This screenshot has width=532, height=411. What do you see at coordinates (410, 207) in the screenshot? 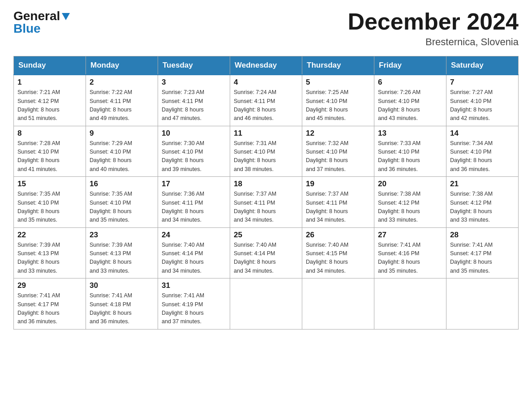
I see `day-info: Sunrise: 7:38 AMSunset: 4:12 PMDaylight:…` at bounding box center [410, 207].